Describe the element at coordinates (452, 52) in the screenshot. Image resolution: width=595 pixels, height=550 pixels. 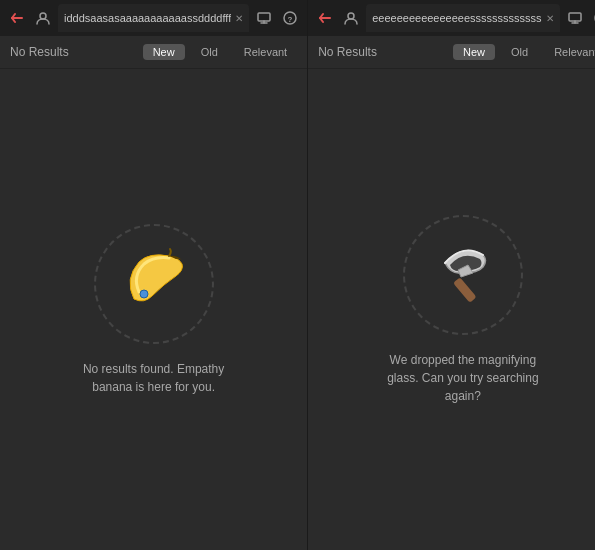
I see `sub-header-right: No Results New Old Relevant` at that location.